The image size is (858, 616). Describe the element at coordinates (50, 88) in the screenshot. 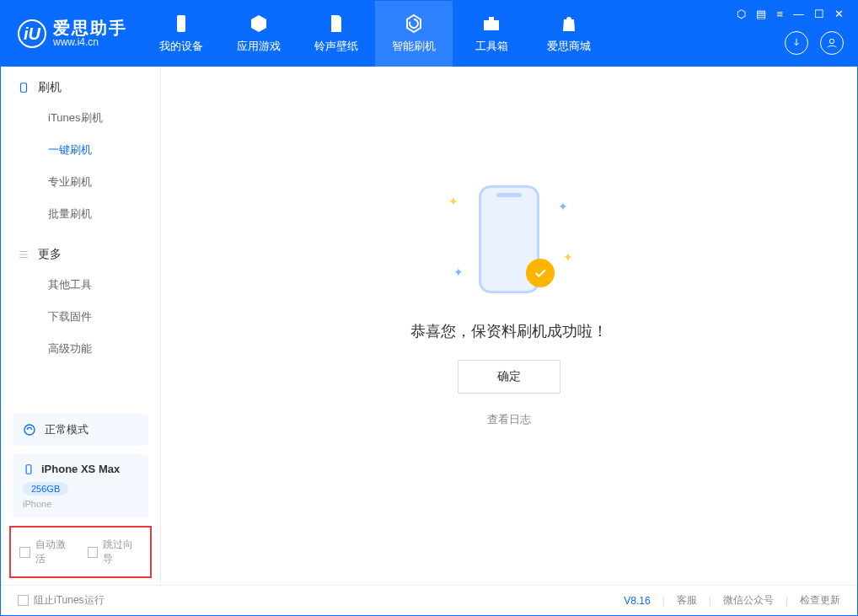

I see `section-title: 刷机` at that location.